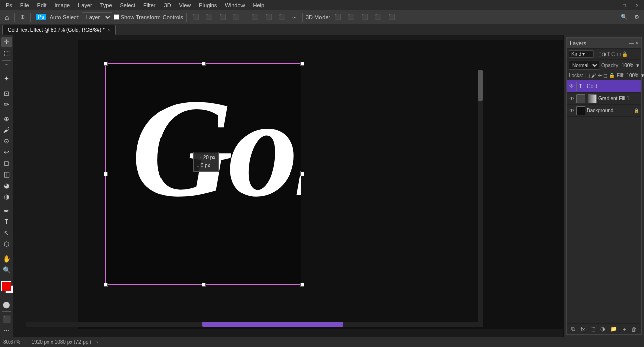 This screenshot has height=347, width=644. What do you see at coordinates (208, 5) in the screenshot?
I see `menu-plugins: Plugins` at bounding box center [208, 5].